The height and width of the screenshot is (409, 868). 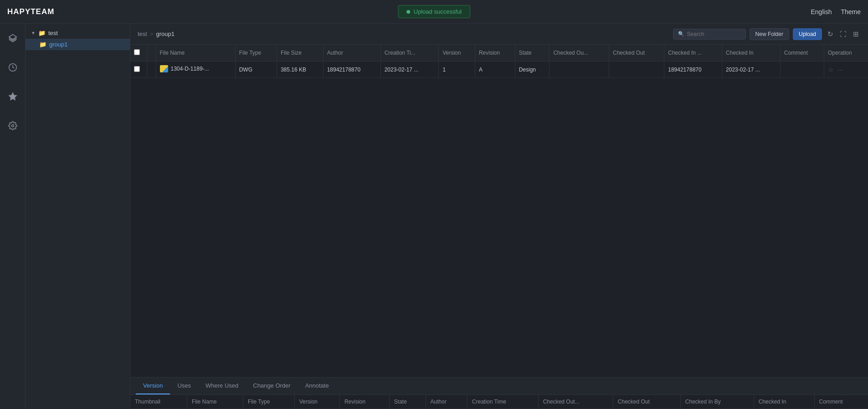 What do you see at coordinates (13, 67) in the screenshot?
I see `clock-icon` at bounding box center [13, 67].